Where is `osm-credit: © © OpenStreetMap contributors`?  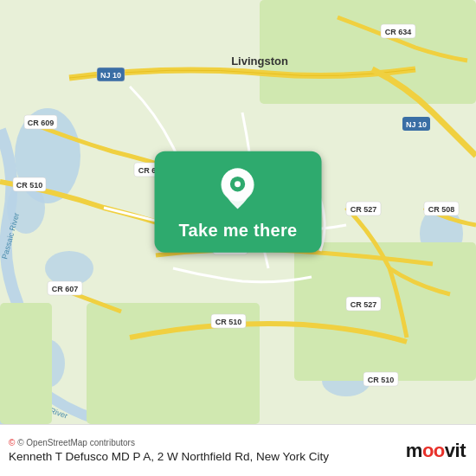
osm-credit: © © OpenStreetMap contributors is located at coordinates (203, 443).